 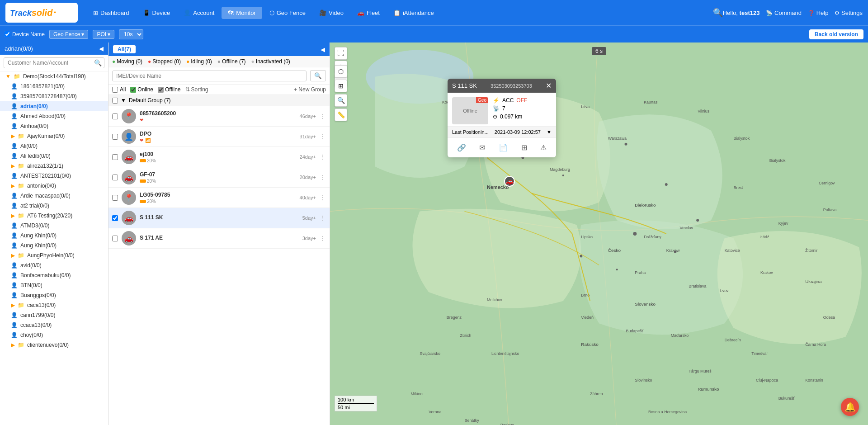 I want to click on device-list-item: 📍 085763605200 ❤ 46day+ ⋮, so click(x=219, y=117).